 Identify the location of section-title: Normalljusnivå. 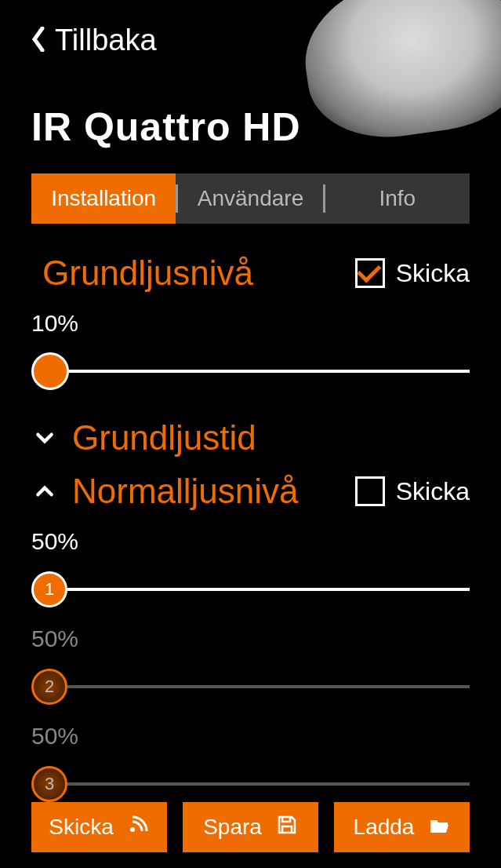
(185, 491).